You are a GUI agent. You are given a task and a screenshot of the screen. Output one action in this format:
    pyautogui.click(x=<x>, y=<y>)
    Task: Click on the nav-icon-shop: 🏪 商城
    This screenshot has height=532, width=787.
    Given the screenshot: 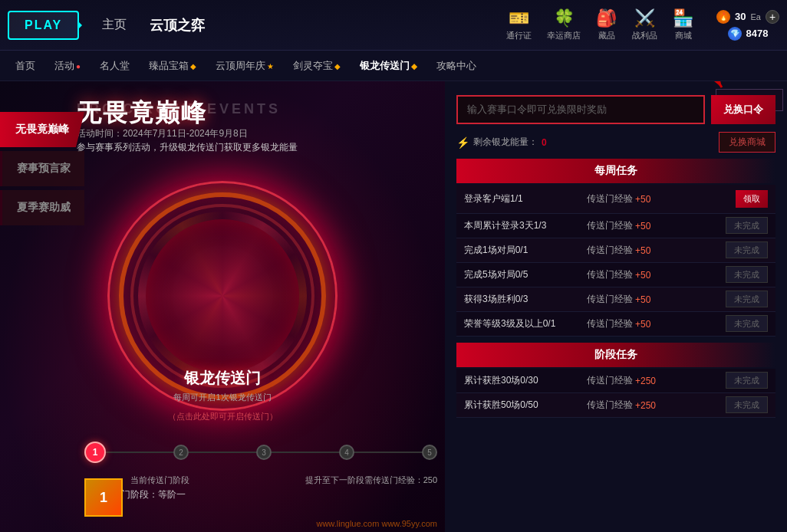 What is the action you would take?
    pyautogui.click(x=683, y=25)
    